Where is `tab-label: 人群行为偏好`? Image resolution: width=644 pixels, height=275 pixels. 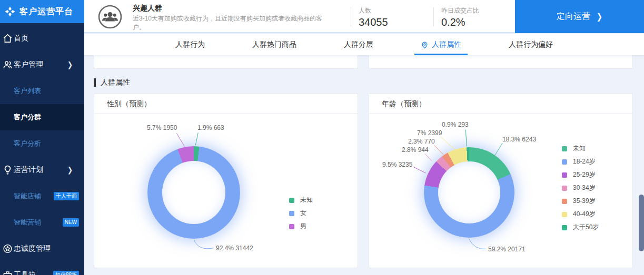
tab-label: 人群行为偏好 is located at coordinates (531, 45).